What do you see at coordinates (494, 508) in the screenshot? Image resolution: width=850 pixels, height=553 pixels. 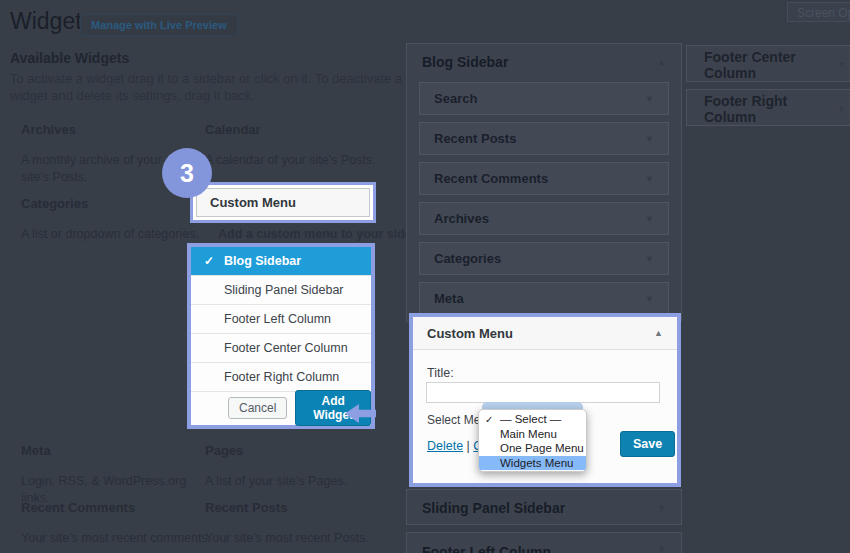 I see `sliding-panel-sidebar-title: Sliding Panel Sidebar` at bounding box center [494, 508].